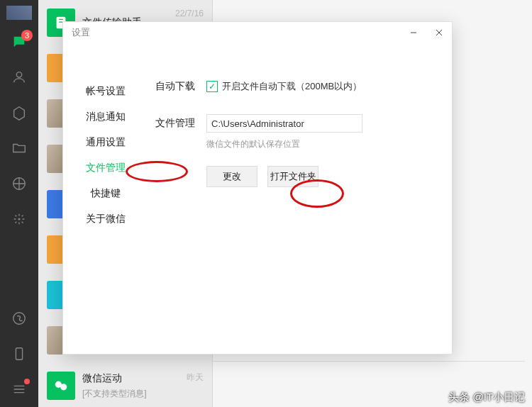 The image size is (532, 407). What do you see at coordinates (19, 203) in the screenshot?
I see `left-rail: 3` at bounding box center [19, 203].